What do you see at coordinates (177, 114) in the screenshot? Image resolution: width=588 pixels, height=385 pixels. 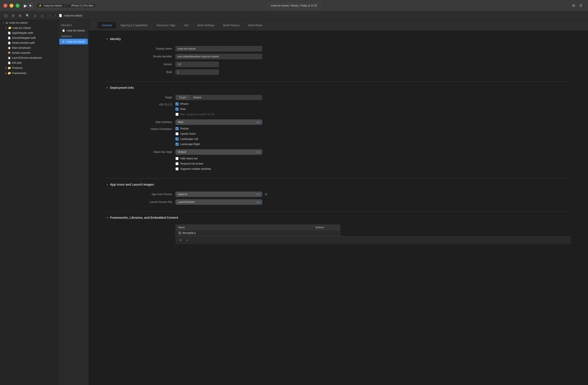 I see `mac-checkbox` at bounding box center [177, 114].